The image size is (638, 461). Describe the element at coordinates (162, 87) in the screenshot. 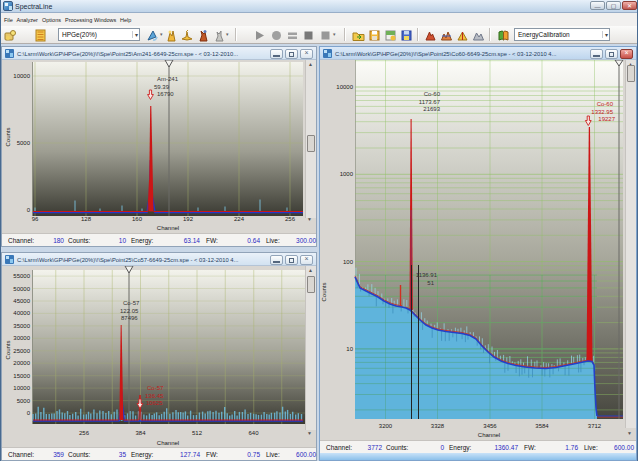

I see `svg-text: 59.39` at that location.